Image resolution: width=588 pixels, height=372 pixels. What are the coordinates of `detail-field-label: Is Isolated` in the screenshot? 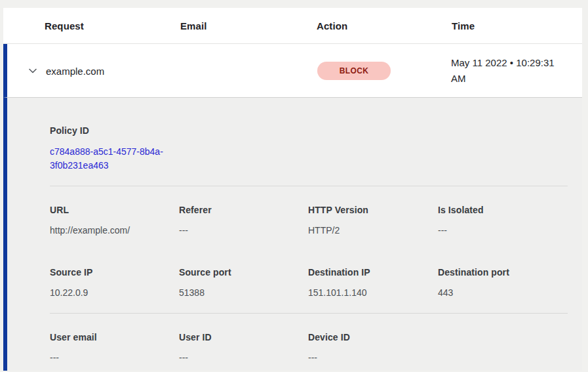 It's located at (503, 210).